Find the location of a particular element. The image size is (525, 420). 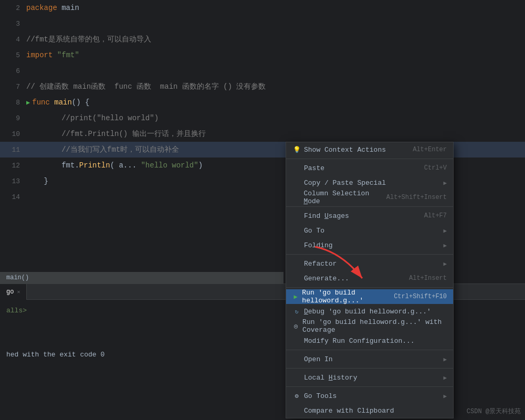

menu-item-go-to: Go To ▶ is located at coordinates (370, 230).